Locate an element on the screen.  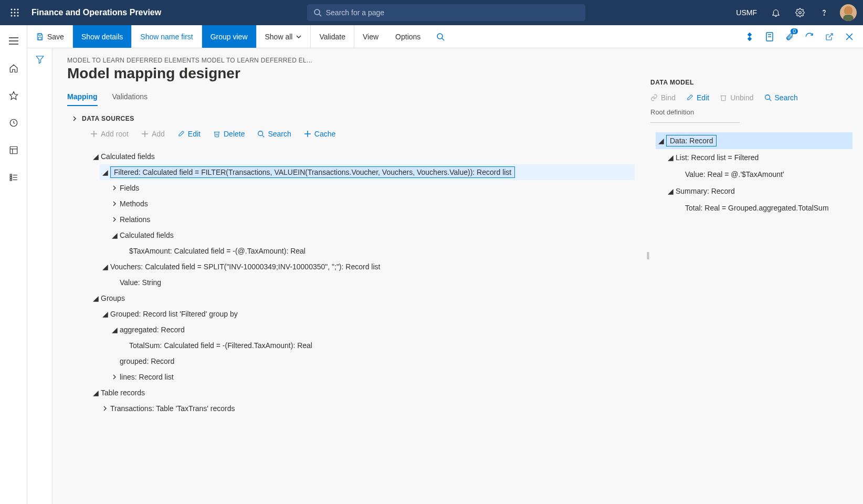
divider is located at coordinates (695, 123).